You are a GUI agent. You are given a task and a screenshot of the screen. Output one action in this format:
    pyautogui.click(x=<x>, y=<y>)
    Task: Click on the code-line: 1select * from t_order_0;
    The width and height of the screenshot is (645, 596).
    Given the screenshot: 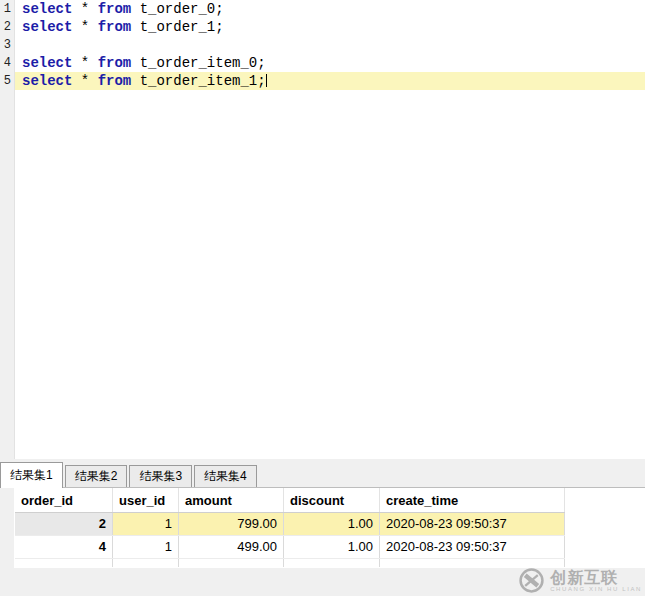 What is the action you would take?
    pyautogui.click(x=322, y=9)
    